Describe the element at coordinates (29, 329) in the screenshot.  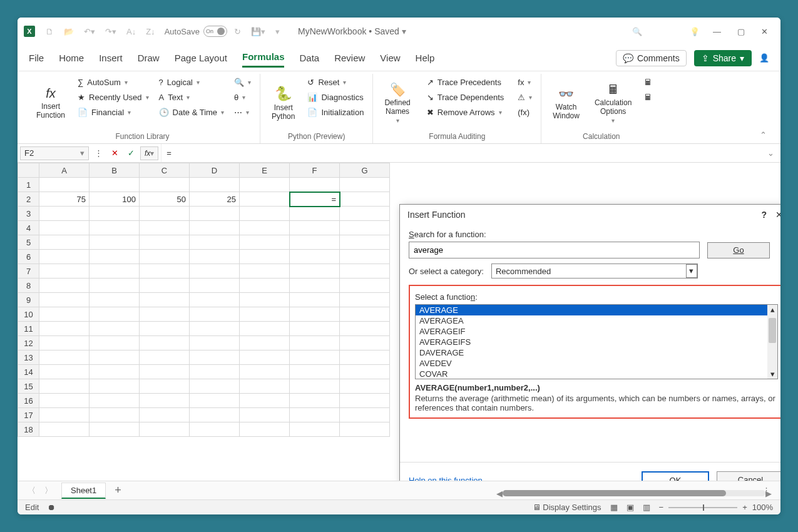
I see `row-header: 11` at that location.